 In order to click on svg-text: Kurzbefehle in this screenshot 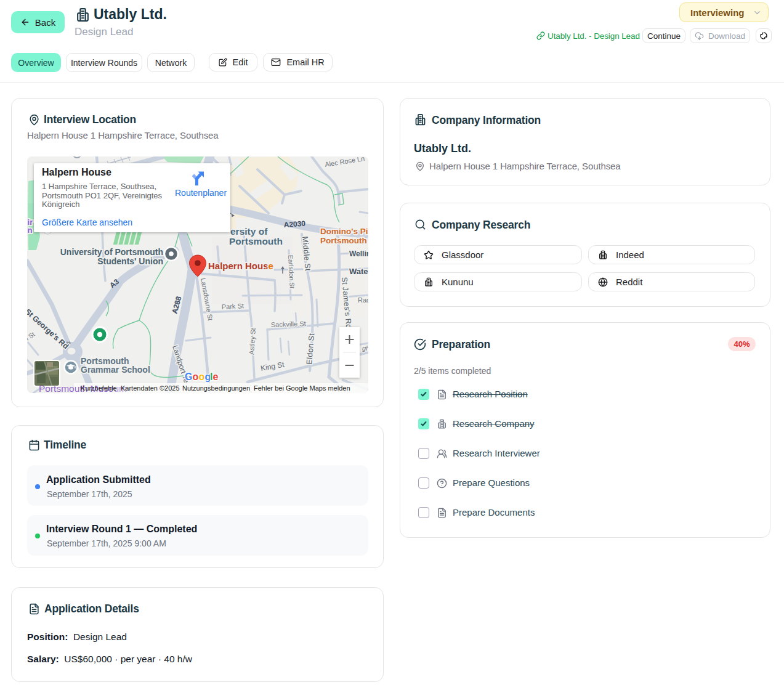, I will do `click(99, 388)`.